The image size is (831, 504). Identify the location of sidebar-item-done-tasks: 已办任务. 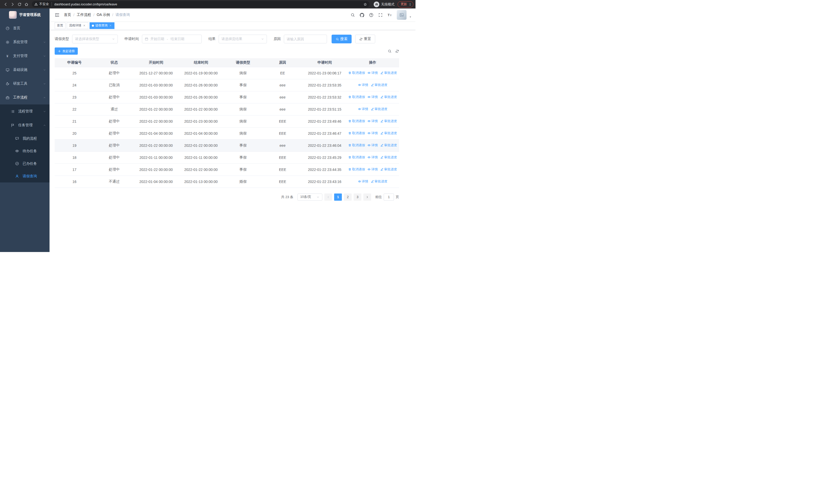
(25, 164).